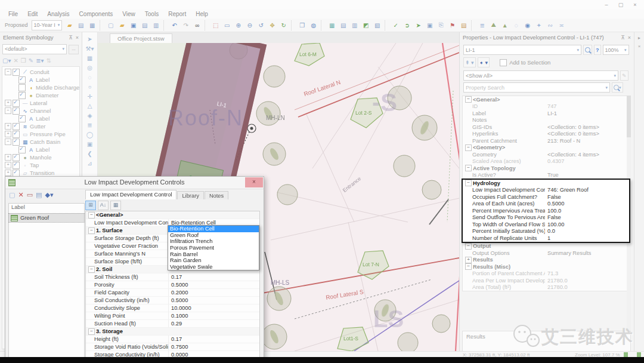 The height and width of the screenshot is (363, 644). I want to click on section-header-active-topology: −Active Topology, so click(546, 168).